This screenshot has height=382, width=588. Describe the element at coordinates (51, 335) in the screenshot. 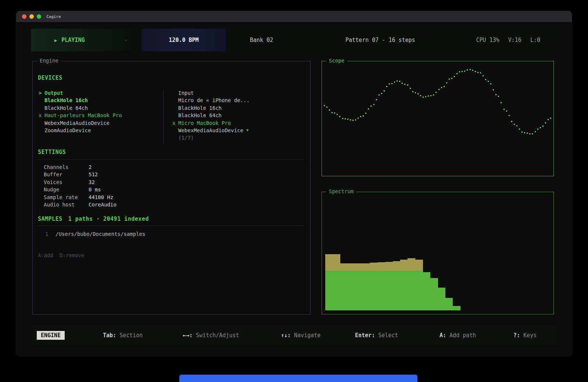

I see `section-mode-badge: ENGINE` at that location.